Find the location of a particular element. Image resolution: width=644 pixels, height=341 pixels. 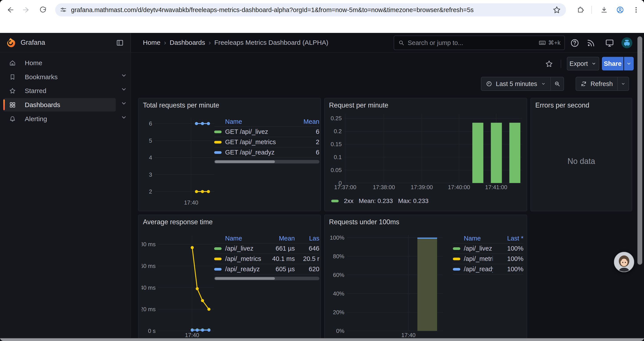

profile-button is located at coordinates (620, 10).